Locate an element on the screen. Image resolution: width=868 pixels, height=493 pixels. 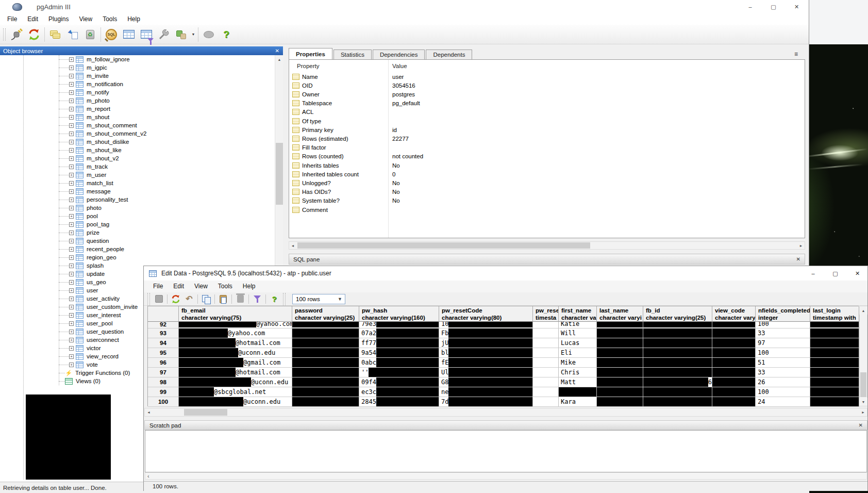
cell-95-first-name: Eli is located at coordinates (578, 353).